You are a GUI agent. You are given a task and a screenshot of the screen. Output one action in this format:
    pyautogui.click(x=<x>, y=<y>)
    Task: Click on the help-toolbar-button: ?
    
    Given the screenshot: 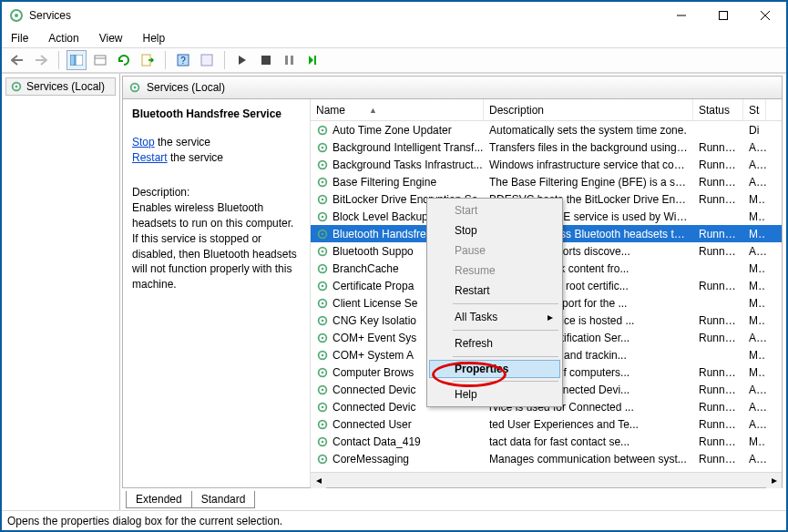 What is the action you would take?
    pyautogui.click(x=183, y=60)
    